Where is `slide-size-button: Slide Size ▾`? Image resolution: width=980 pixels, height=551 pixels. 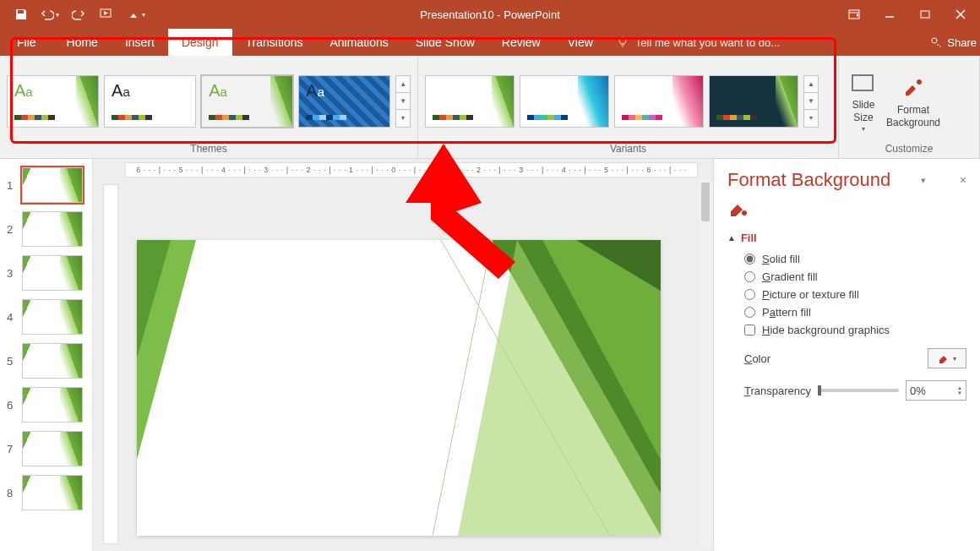 slide-size-button: Slide Size ▾ is located at coordinates (863, 101).